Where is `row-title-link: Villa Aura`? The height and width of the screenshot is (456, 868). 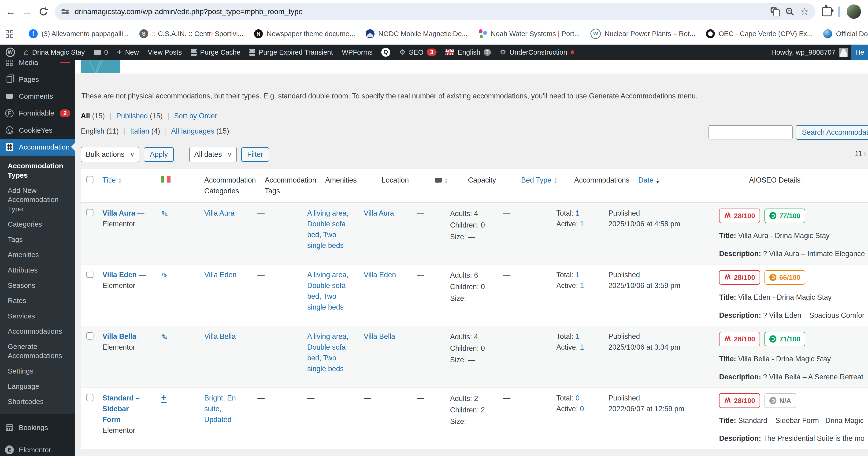
row-title-link: Villa Aura is located at coordinates (119, 213).